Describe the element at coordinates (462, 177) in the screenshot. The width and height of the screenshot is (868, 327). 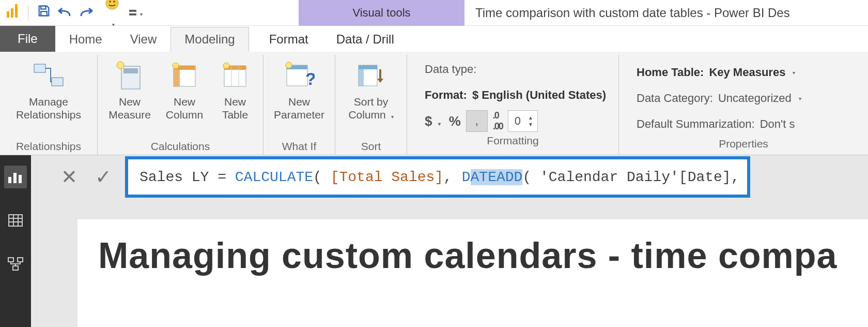
I see `formula-bar-row: ✕ ✓ Sales LY = CALCULATE ( [Total Sales]…` at that location.